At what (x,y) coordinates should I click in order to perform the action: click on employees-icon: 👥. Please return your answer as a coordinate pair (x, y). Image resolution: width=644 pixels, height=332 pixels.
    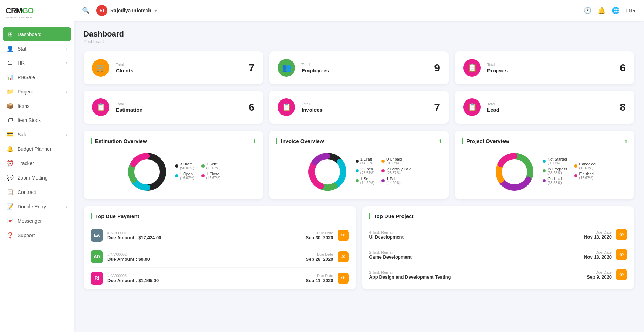
    Looking at the image, I should click on (286, 68).